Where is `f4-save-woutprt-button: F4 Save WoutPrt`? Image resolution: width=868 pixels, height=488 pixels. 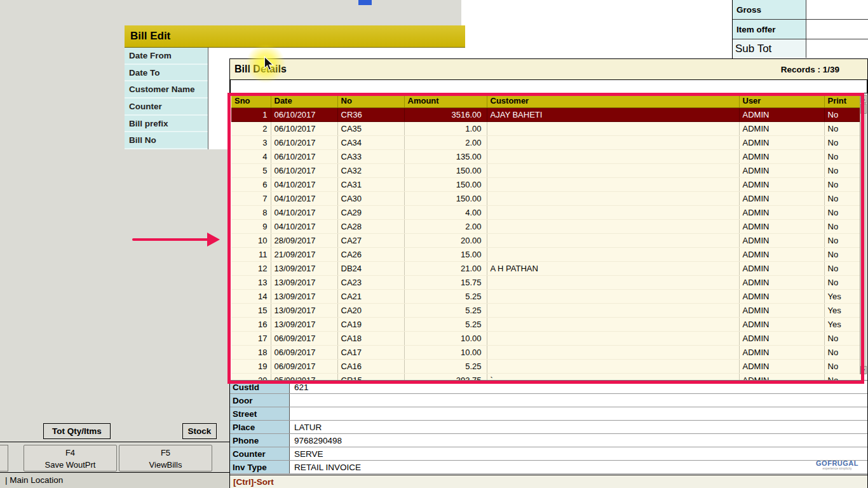
f4-save-woutprt-button: F4 Save WoutPrt is located at coordinates (70, 458).